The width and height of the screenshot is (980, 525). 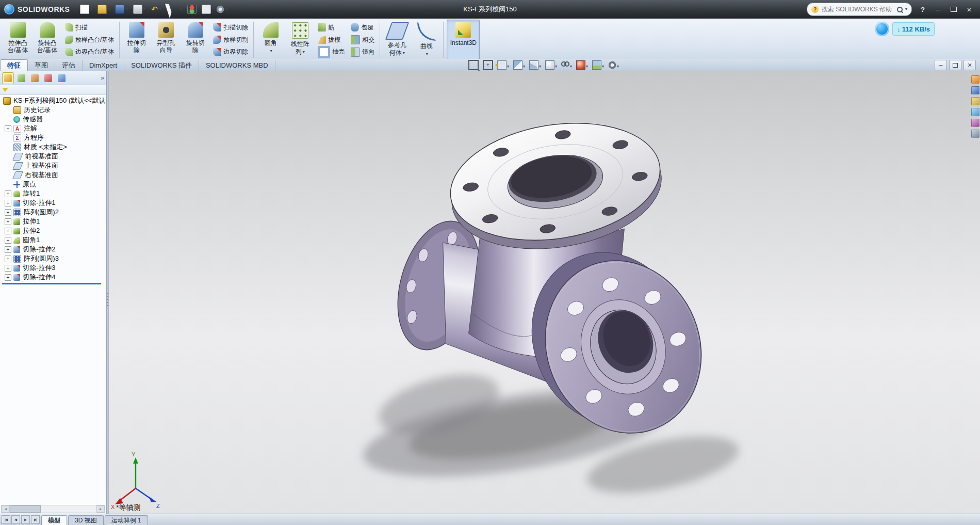 I want to click on ribbon-button: 旋转切 除, so click(x=195, y=40).